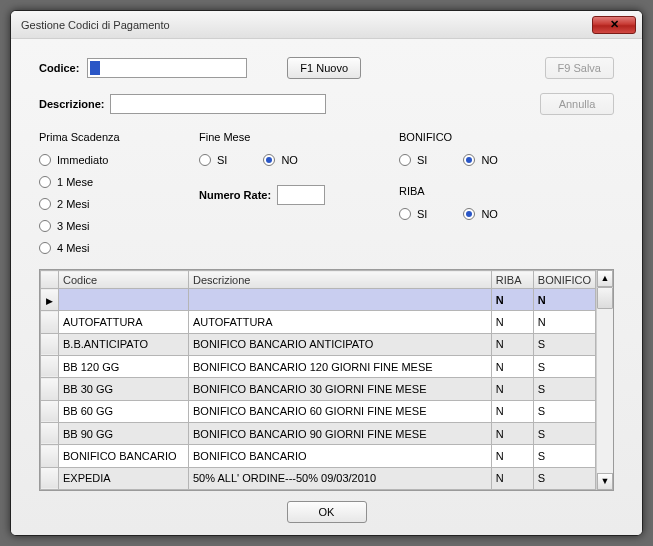 This screenshot has height=546, width=653. What do you see at coordinates (124, 300) in the screenshot?
I see `cell-codice` at bounding box center [124, 300].